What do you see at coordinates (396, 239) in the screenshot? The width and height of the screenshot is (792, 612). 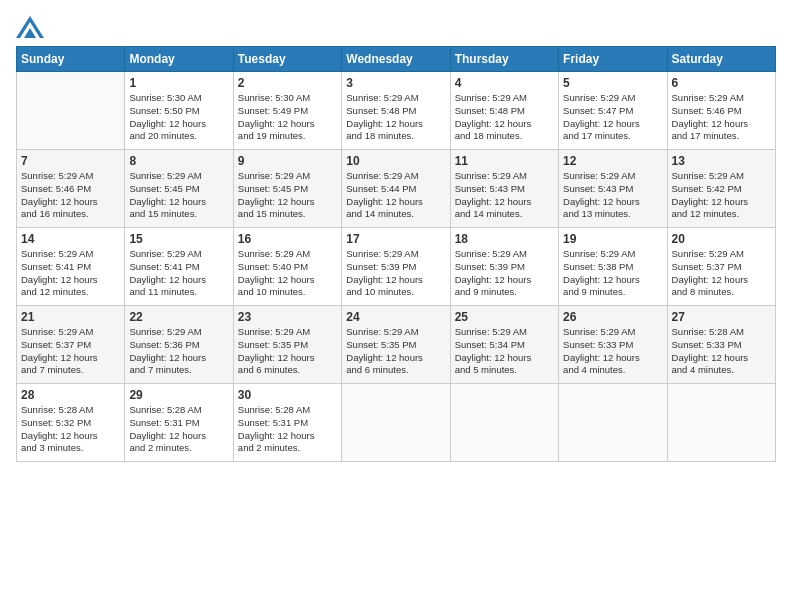 I see `day-number: 17` at bounding box center [396, 239].